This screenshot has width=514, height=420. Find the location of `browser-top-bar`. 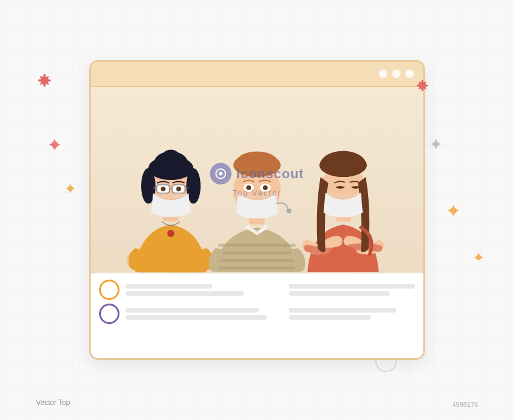

browser-top-bar is located at coordinates (257, 74).